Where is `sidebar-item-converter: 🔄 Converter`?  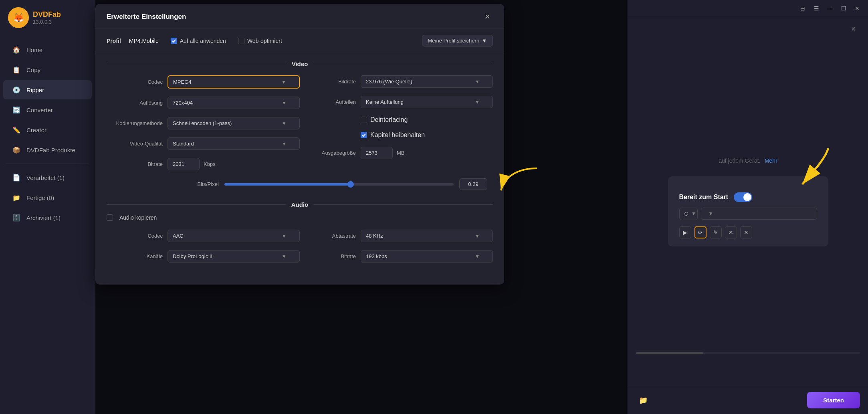
sidebar-item-converter: 🔄 Converter is located at coordinates (47, 110).